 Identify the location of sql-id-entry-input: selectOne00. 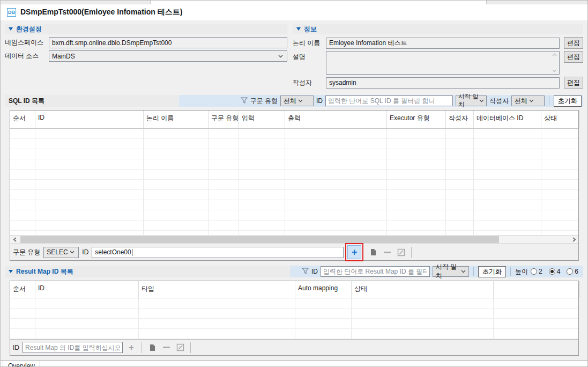
(218, 252).